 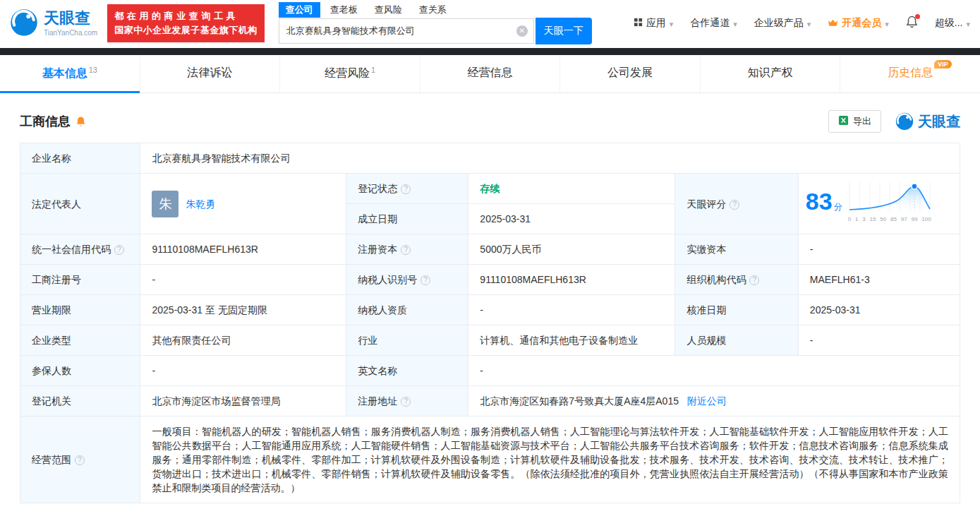 I want to click on score-curve-chart, so click(x=890, y=196).